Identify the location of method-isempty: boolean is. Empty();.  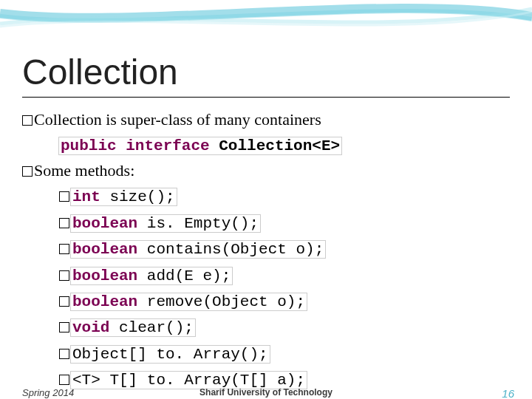
(266, 223).